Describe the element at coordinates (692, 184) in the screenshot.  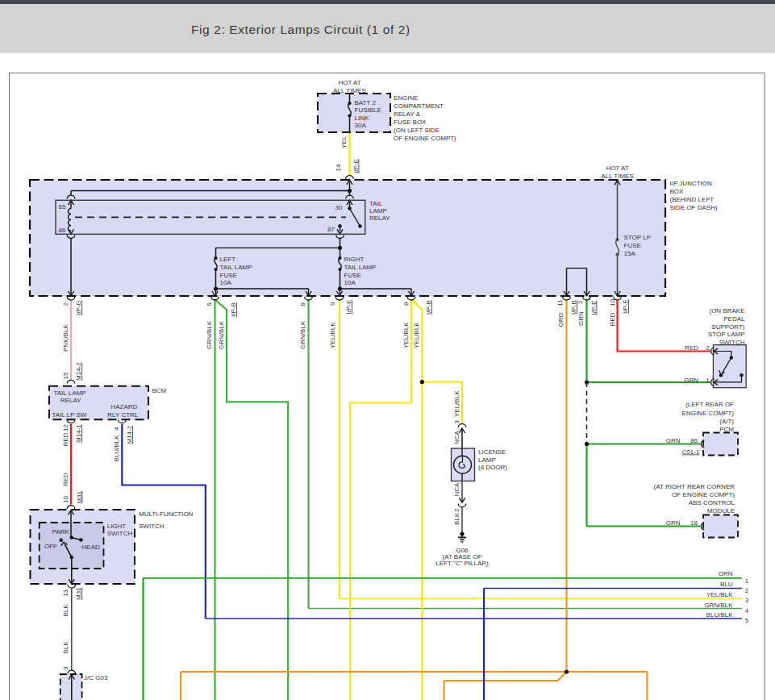
I see `svg-text: I/P JUNCTION` at that location.